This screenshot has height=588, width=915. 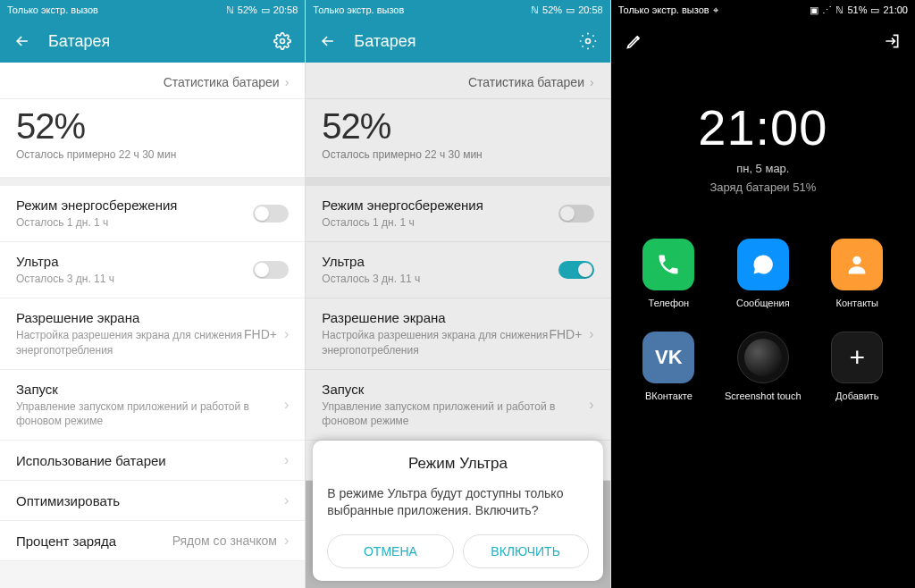 What do you see at coordinates (763, 320) in the screenshot?
I see `app-grid: Телефон Сообщения Контакты VK ВКонтакте …` at bounding box center [763, 320].